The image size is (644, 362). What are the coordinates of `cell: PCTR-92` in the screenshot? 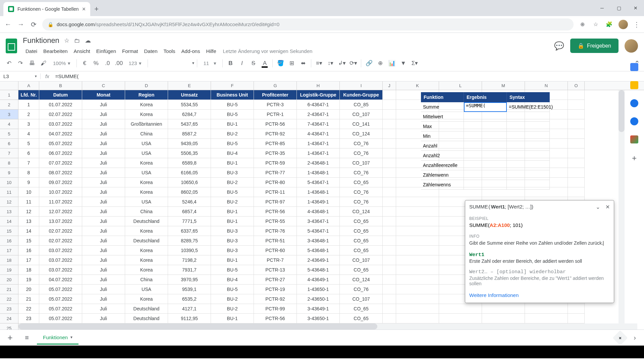 It's located at (275, 134).